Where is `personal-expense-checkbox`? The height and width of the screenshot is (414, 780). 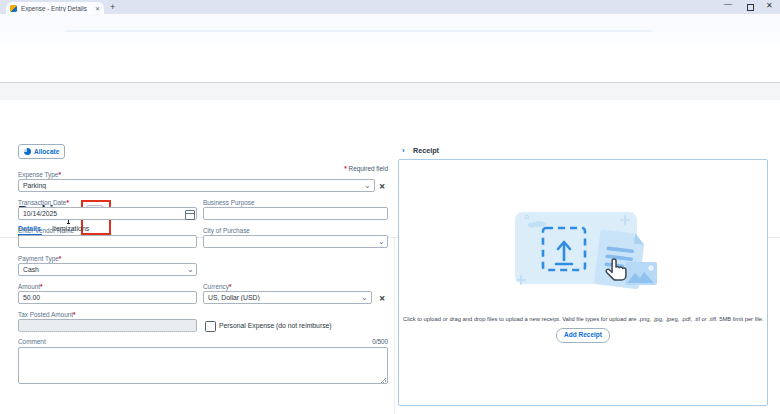
personal-expense-checkbox is located at coordinates (210, 326).